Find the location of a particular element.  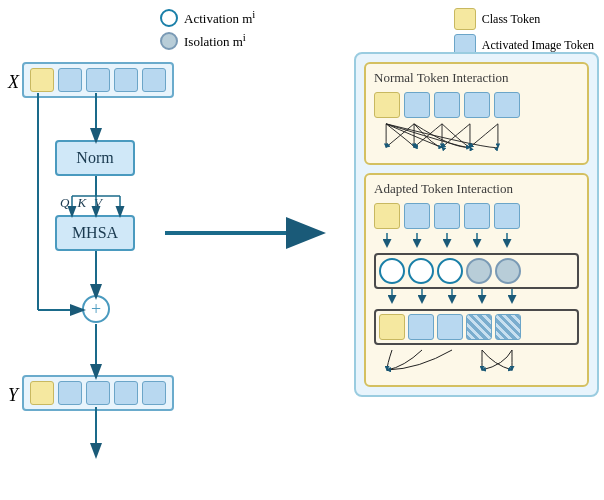

q-label: Q is located at coordinates (64, 203).